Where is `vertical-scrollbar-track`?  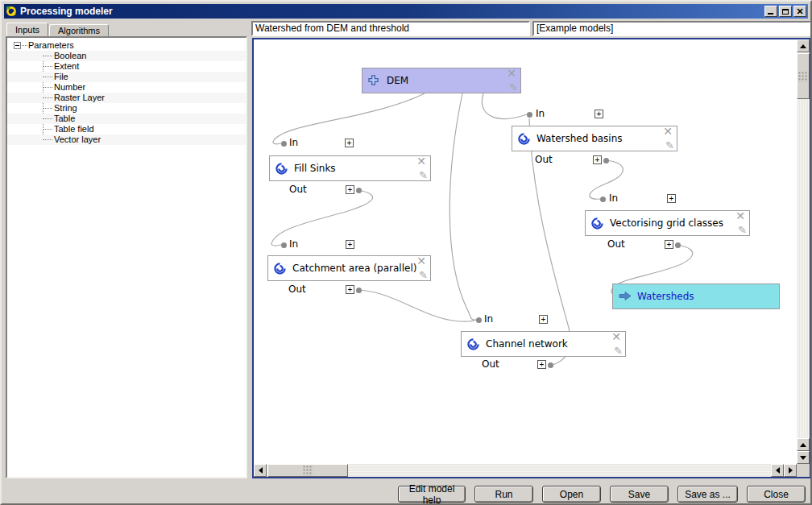 vertical-scrollbar-track is located at coordinates (803, 251).